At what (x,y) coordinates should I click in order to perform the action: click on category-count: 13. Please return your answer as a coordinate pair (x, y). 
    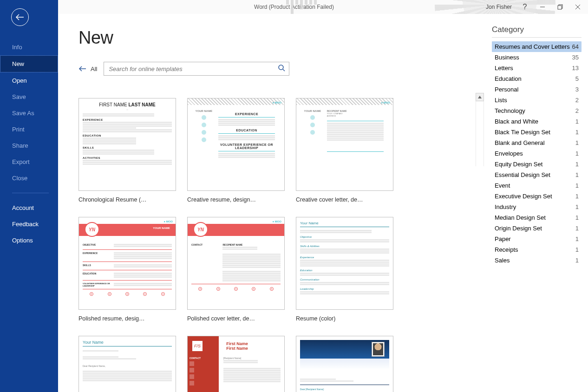
    Looking at the image, I should click on (575, 68).